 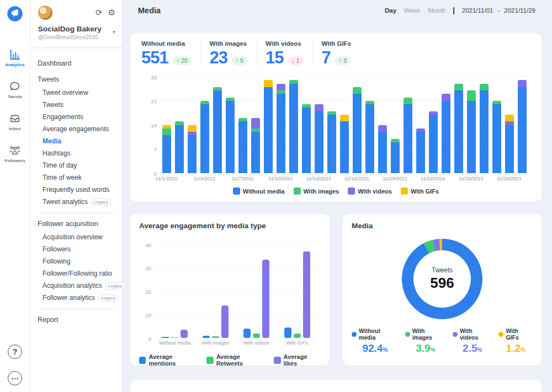 What do you see at coordinates (15, 14) in the screenshot?
I see `socialdog-logo` at bounding box center [15, 14].